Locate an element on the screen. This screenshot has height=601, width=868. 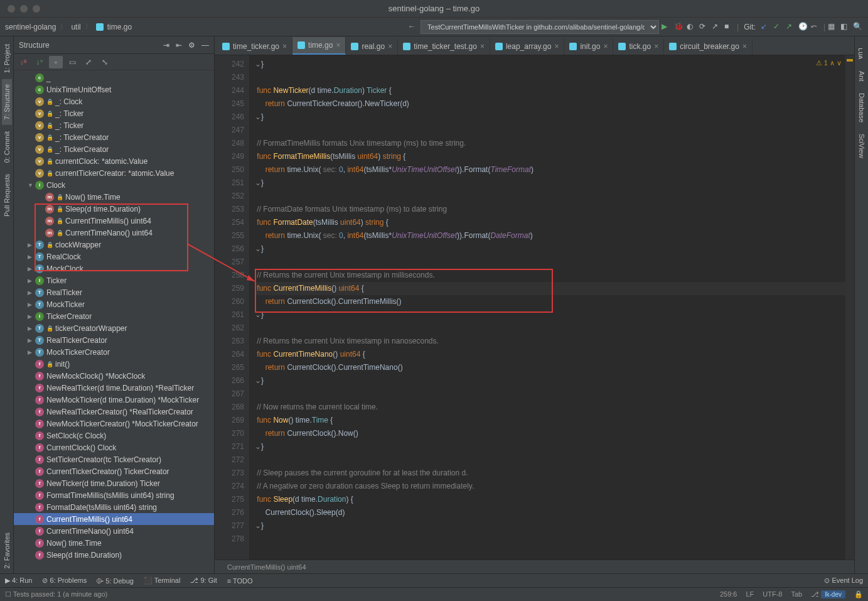
expand-icon: ⇥ is located at coordinates (166, 45).